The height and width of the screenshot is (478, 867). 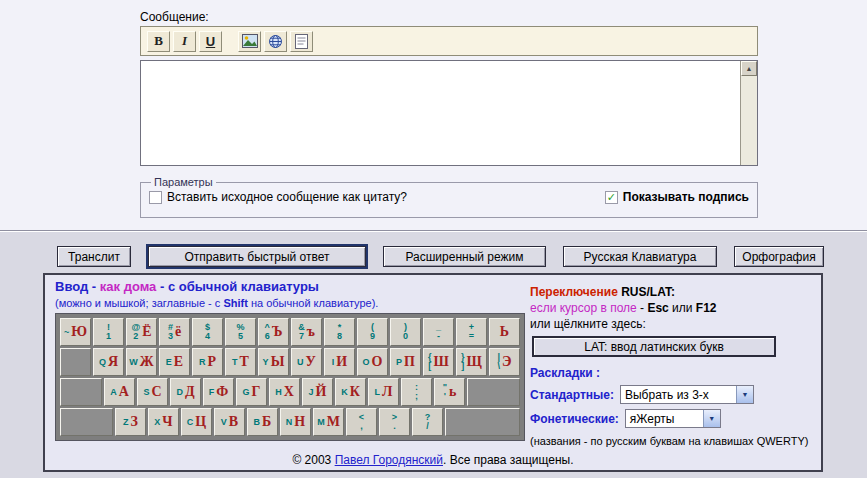 I want to click on keyboard-key: VВ, so click(x=230, y=422).